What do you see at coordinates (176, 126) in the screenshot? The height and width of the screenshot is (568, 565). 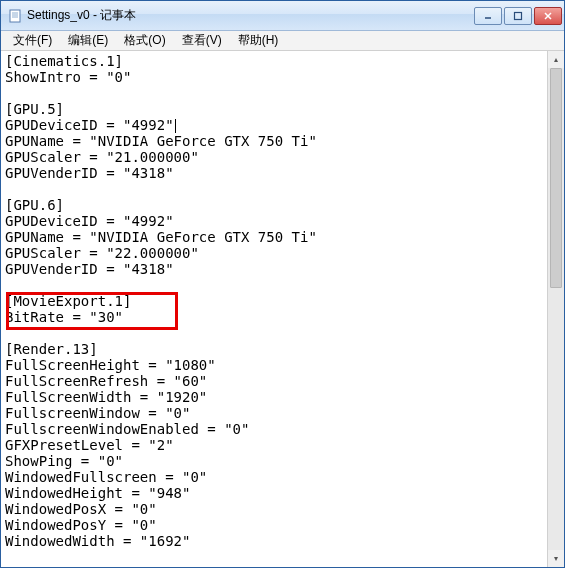 I see `text-cursor` at bounding box center [176, 126].